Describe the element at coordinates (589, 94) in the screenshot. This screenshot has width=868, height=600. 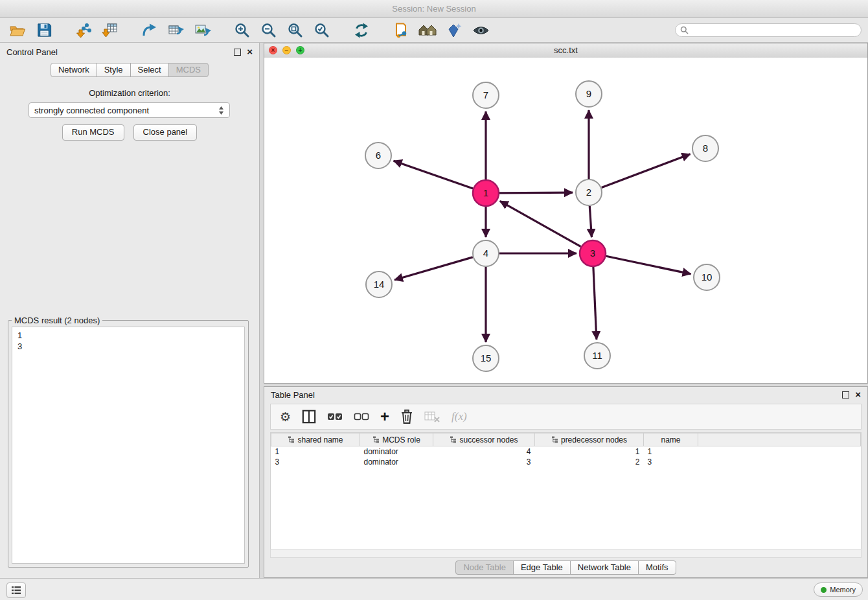
I see `graph-node-9: 9` at that location.